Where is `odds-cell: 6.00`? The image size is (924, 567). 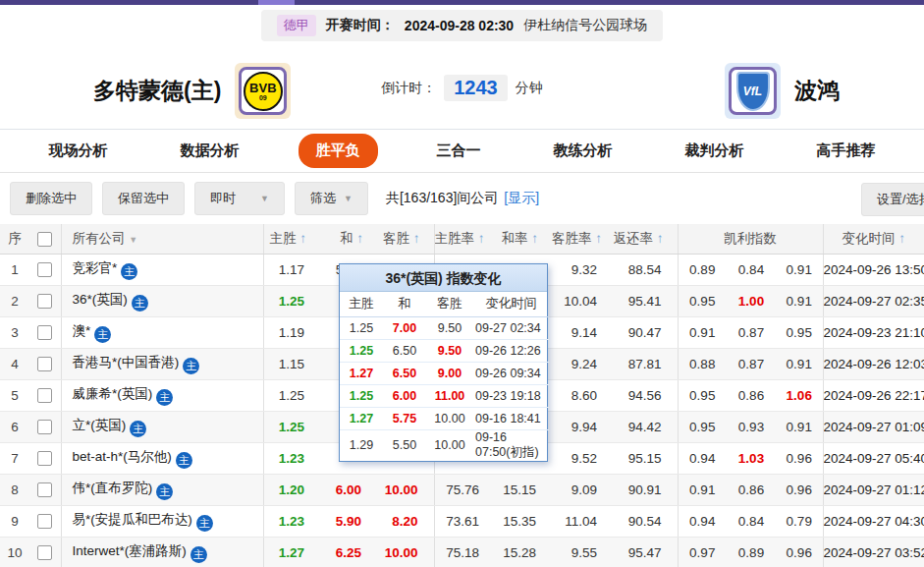 odds-cell: 6.00 is located at coordinates (349, 489).